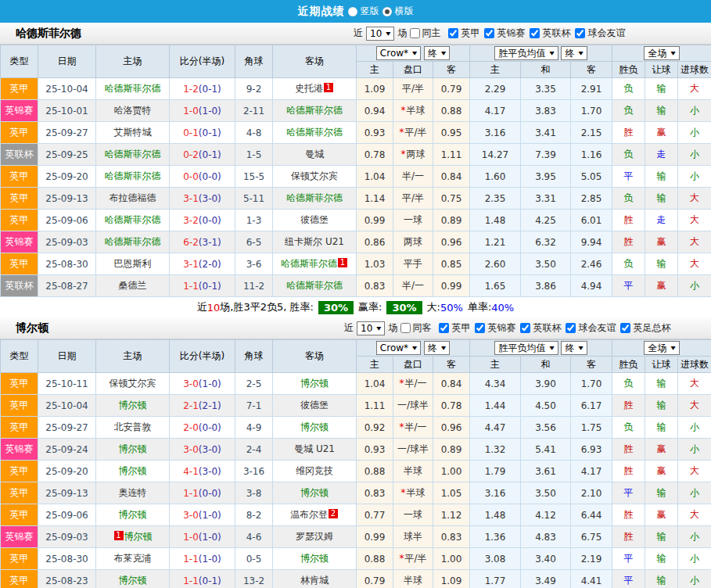 The width and height of the screenshot is (711, 588). What do you see at coordinates (496, 364) in the screenshot?
I see `col-avg-home: 主` at bounding box center [496, 364].